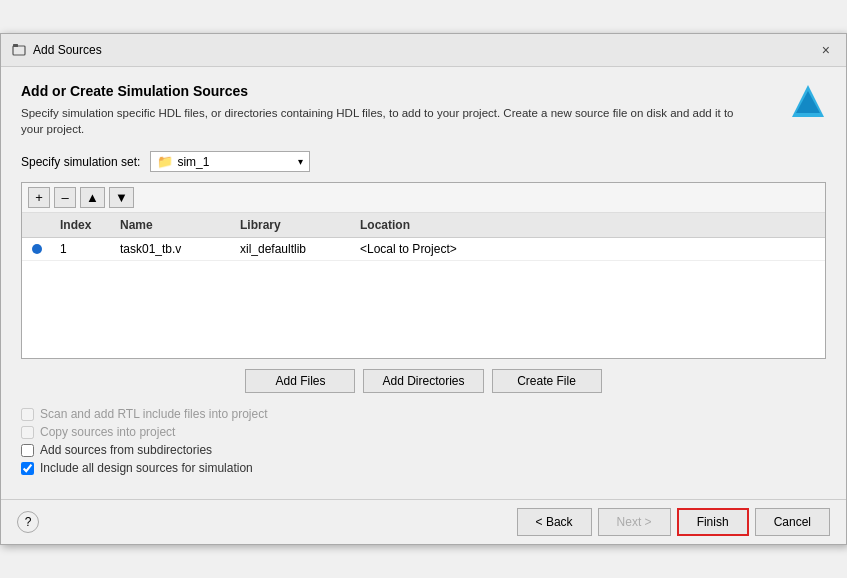  What do you see at coordinates (56, 50) in the screenshot?
I see `title-bar-left: Add Sources` at bounding box center [56, 50].